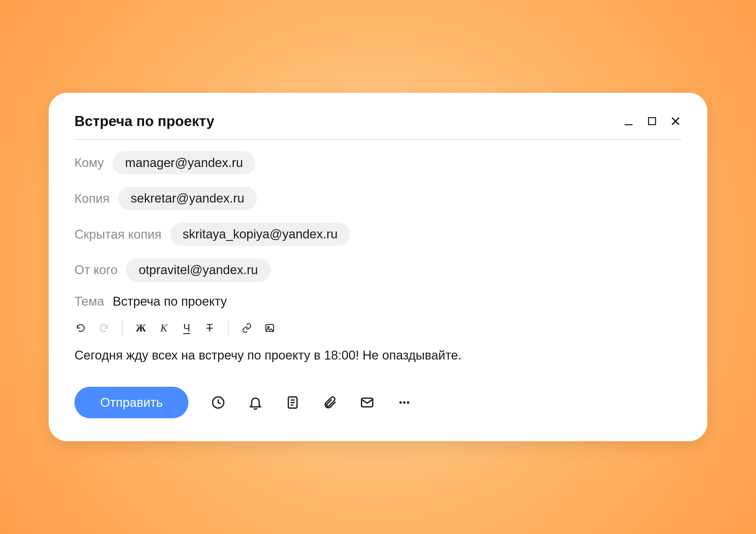  I want to click on underline-button: Ч, so click(187, 328).